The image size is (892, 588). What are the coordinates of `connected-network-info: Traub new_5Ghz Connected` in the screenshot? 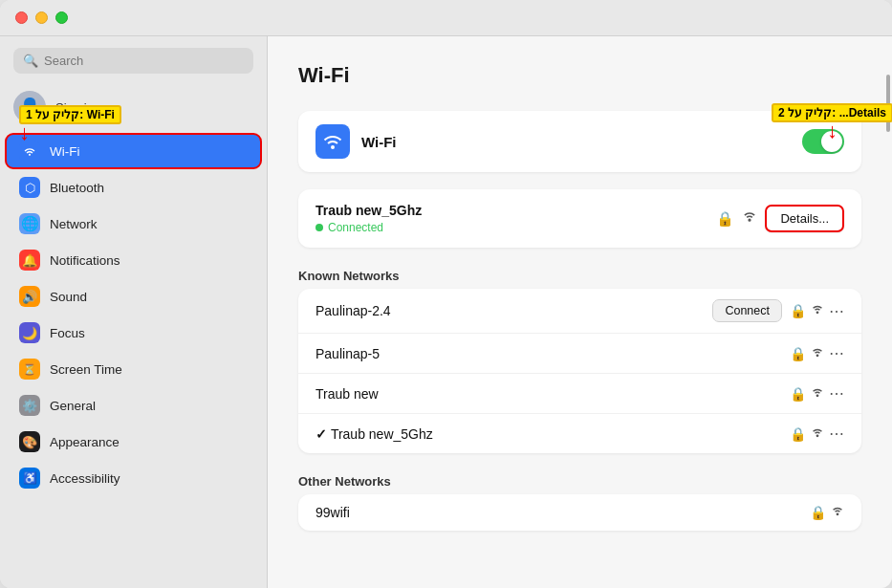 It's located at (516, 218).